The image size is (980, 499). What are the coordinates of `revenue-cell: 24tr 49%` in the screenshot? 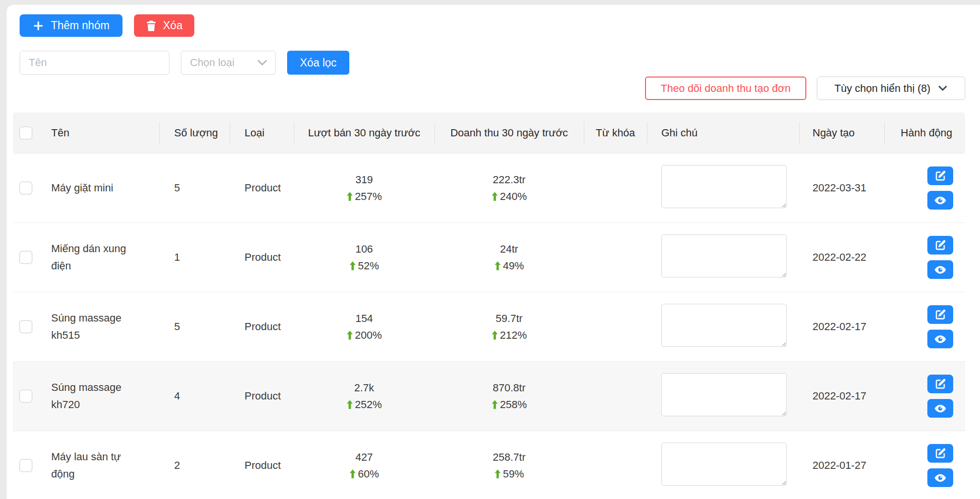 It's located at (509, 257).